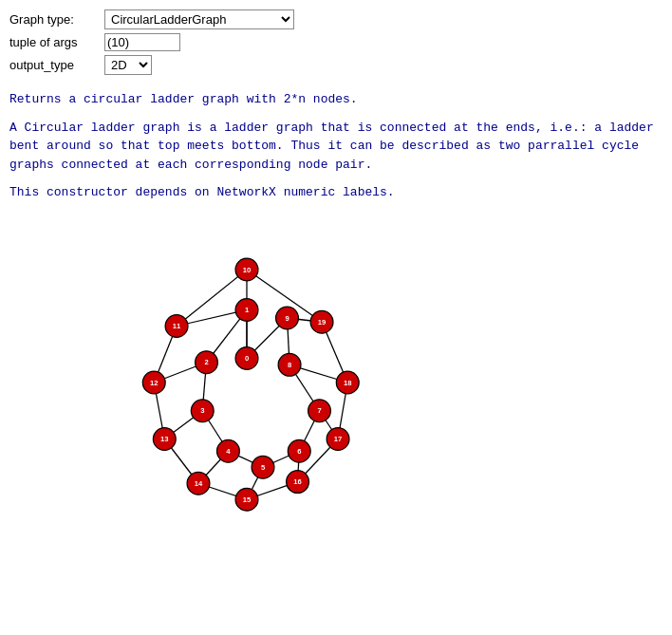 The width and height of the screenshot is (672, 635). I want to click on tuple-label: tuple of args, so click(57, 42).